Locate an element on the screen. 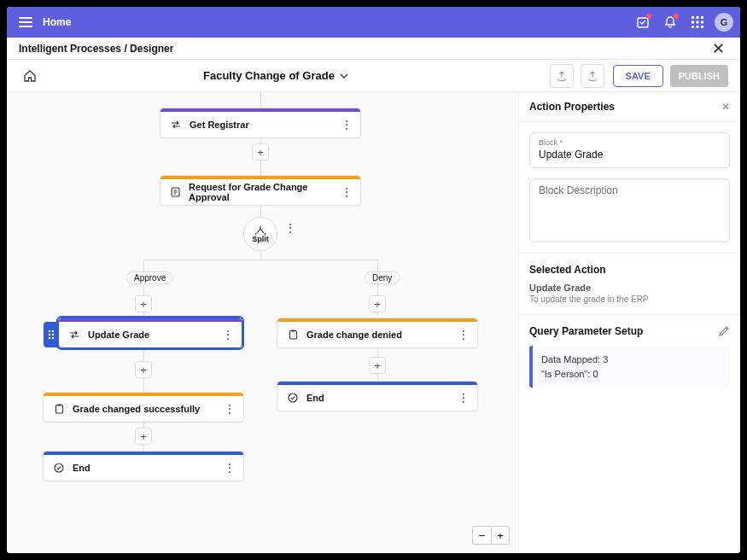 This screenshot has height=560, width=747. process-title: Faculty Change of Grade is located at coordinates (269, 75).